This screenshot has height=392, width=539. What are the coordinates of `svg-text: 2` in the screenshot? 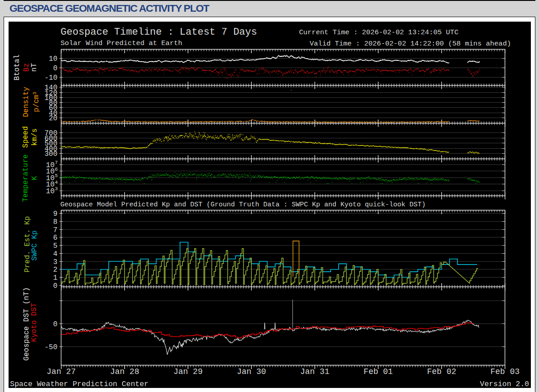 It's located at (55, 270).